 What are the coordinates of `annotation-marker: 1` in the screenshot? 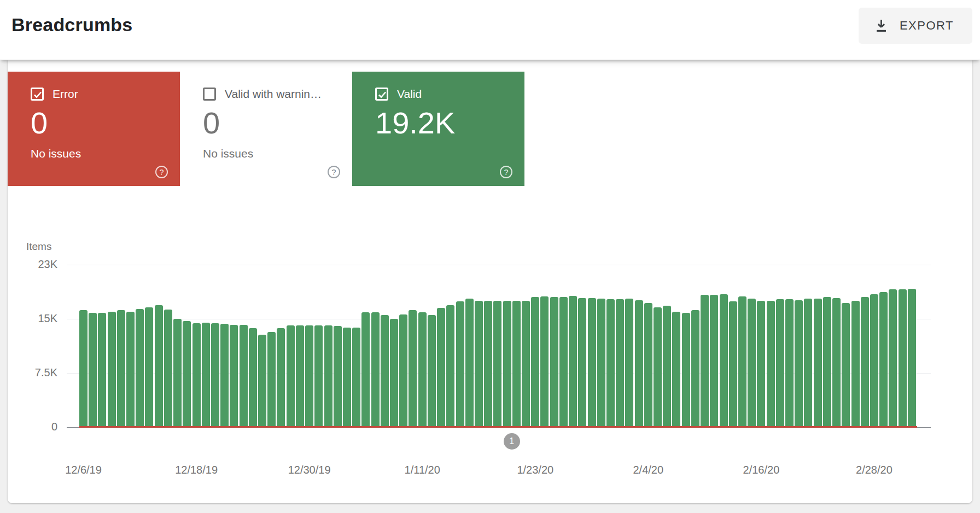 It's located at (512, 441).